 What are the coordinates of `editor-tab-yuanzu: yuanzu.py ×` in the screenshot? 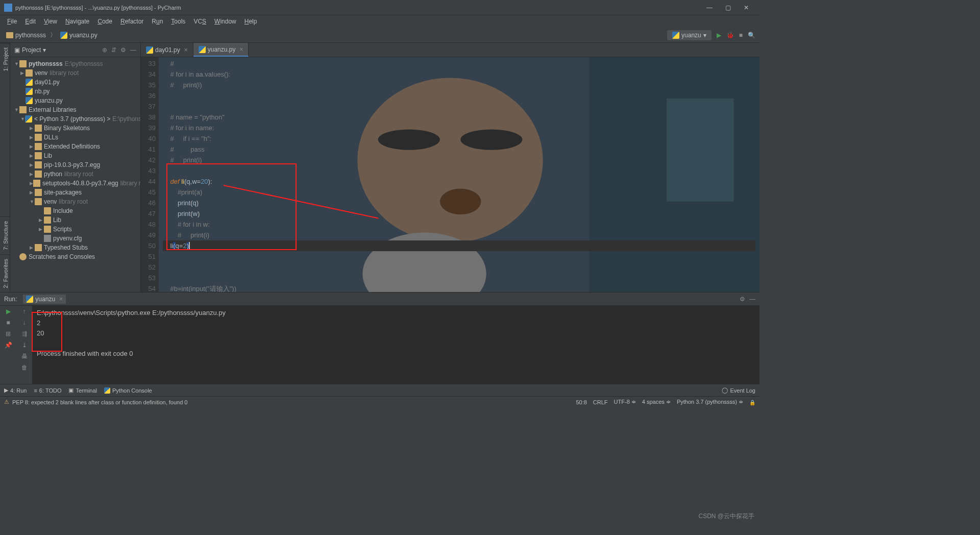 It's located at (222, 50).